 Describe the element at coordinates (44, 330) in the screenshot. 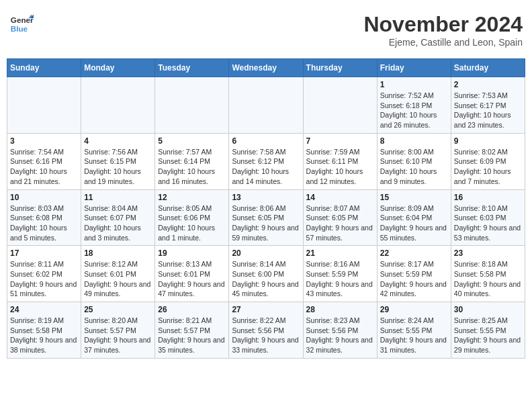

I see `calendar-cell: 24Sunrise: 8:19 AM Sunset: 5:58 PM Dayli…` at that location.